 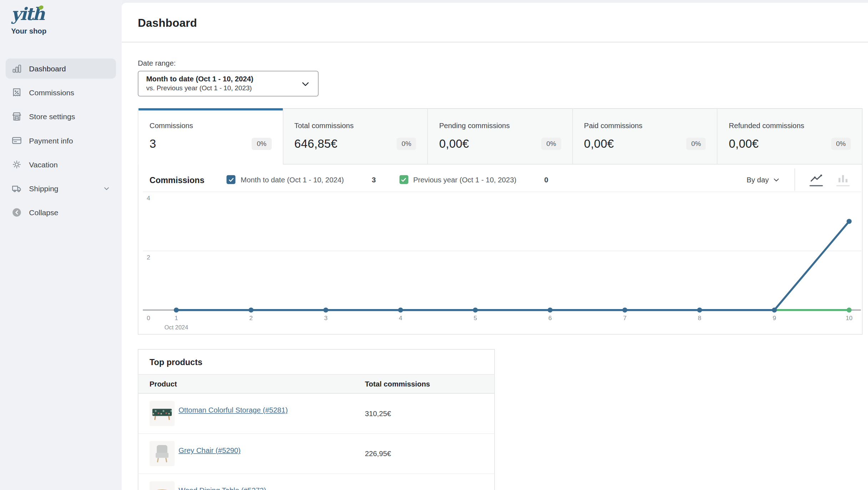 What do you see at coordinates (356, 136) in the screenshot?
I see `tab-total-commissions: Total commissions 646,85€ 0%` at bounding box center [356, 136].